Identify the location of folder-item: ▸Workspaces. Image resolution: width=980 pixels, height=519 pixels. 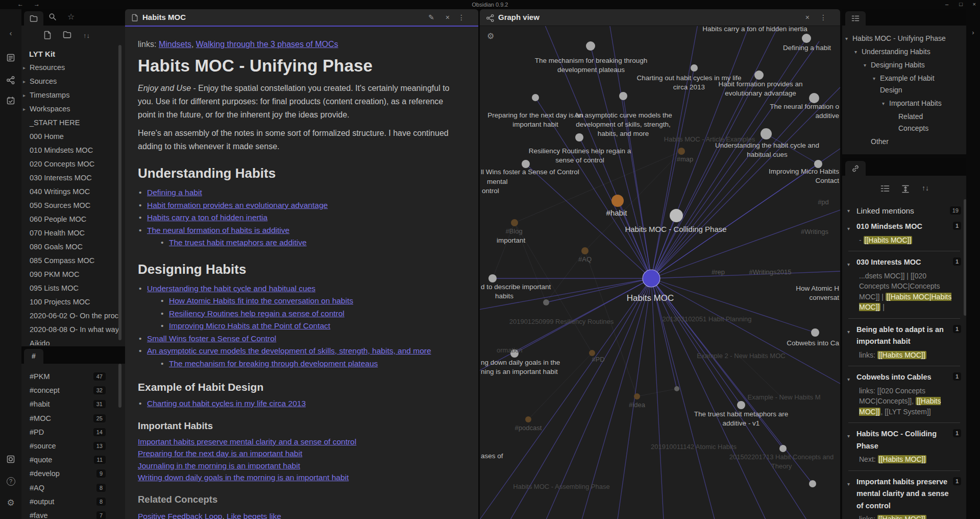
(74, 109).